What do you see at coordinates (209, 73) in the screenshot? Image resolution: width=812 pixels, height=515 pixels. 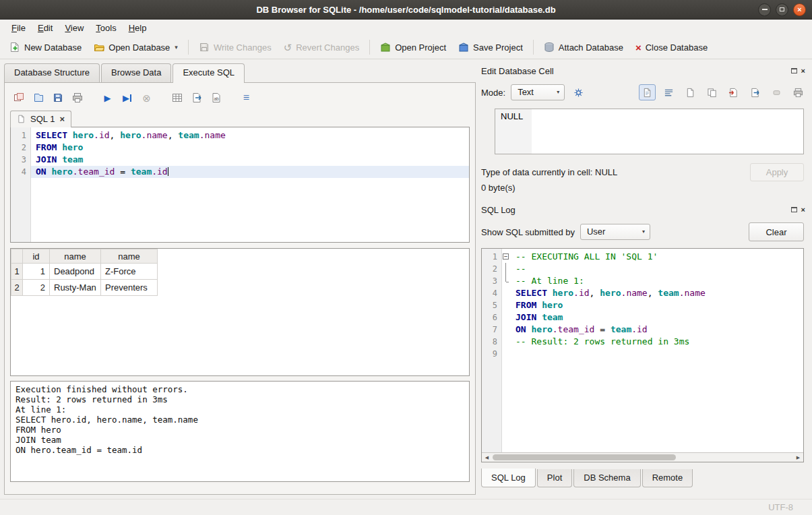 I see `tab-execute-sql: Execute SQL` at bounding box center [209, 73].